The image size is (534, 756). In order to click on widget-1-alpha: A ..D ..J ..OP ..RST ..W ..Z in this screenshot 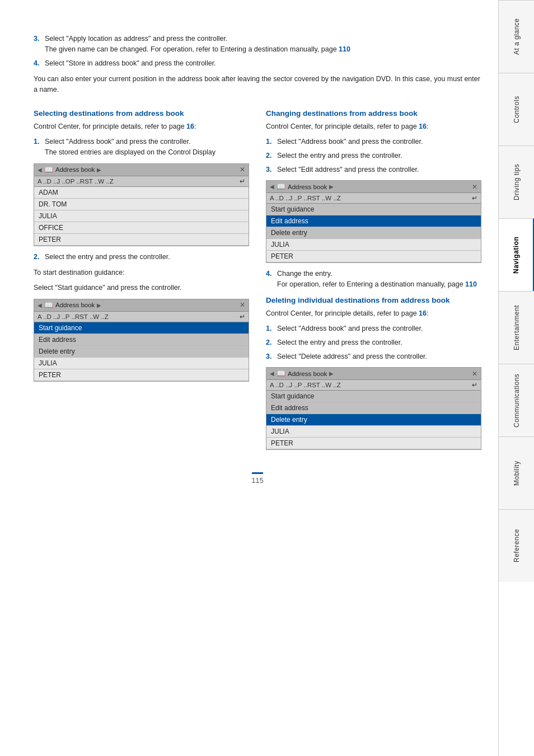, I will do `click(76, 181)`.